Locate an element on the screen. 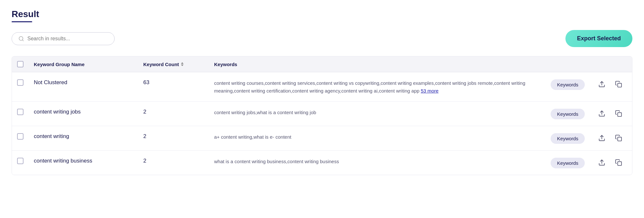 Image resolution: width=644 pixels, height=218 pixels. export-button: Export Selected is located at coordinates (599, 39).